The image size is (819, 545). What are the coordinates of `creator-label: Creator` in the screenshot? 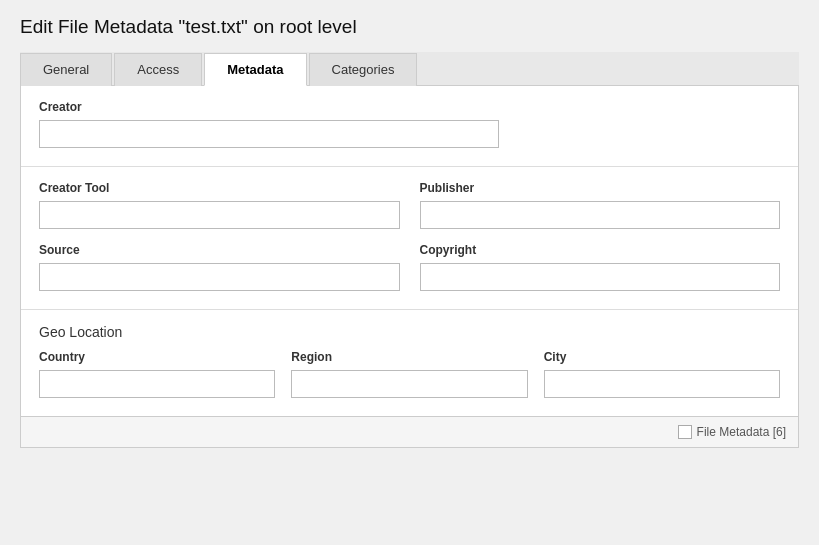 It's located at (410, 107).